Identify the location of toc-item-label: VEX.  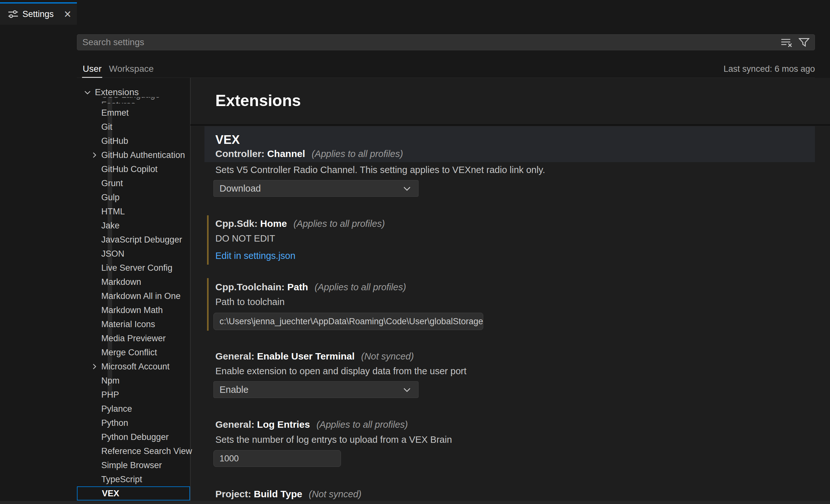
(110, 494).